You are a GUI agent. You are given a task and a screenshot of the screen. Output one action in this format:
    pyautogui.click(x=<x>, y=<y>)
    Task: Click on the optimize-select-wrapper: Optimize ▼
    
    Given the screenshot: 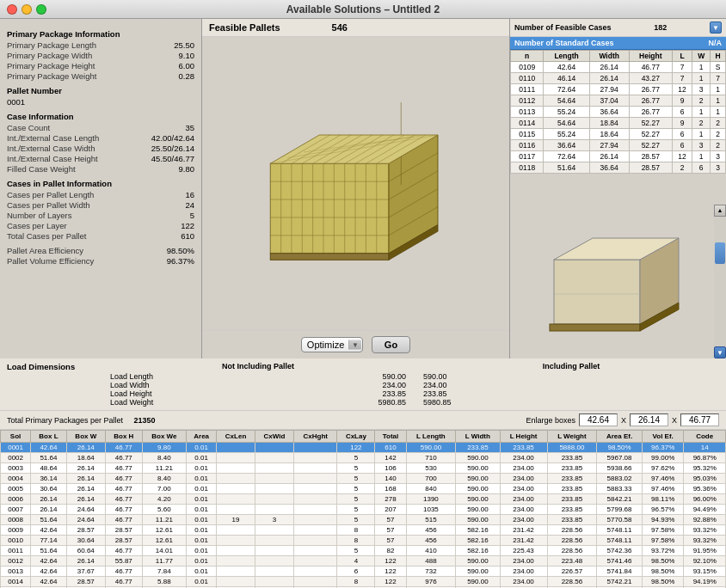 What is the action you would take?
    pyautogui.click(x=332, y=345)
    